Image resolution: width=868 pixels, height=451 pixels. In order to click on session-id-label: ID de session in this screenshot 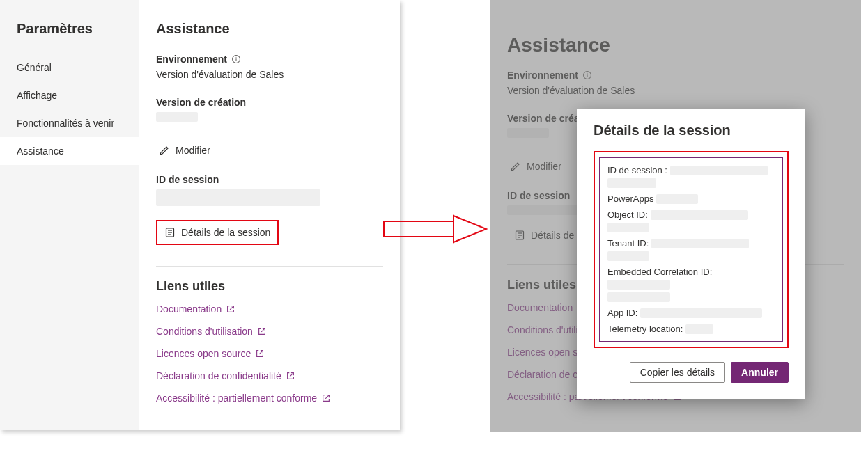, I will do `click(270, 180)`.